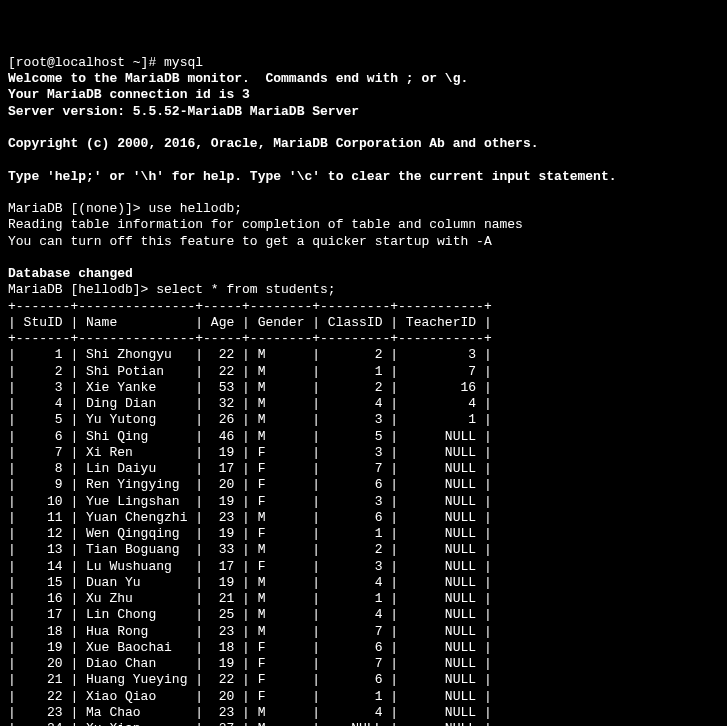  I want to click on table-row: | 13 | Tian Boguang | 33 | M | 2 | NULL …, so click(250, 550).